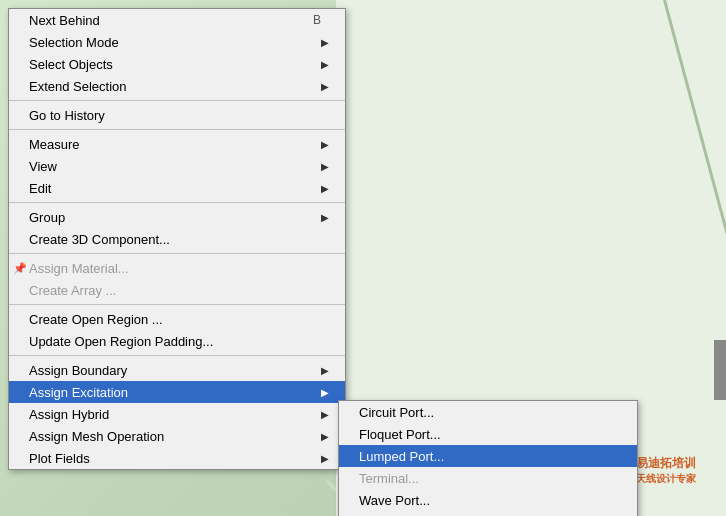 This screenshot has height=516, width=726. Describe the element at coordinates (488, 514) in the screenshot. I see `submenu-item-incident-wave: Incident Wave▶` at that location.